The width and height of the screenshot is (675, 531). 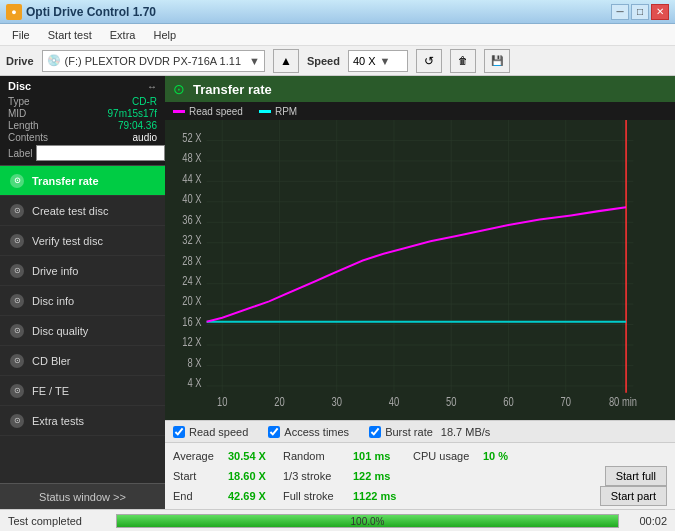 I want to click on sidebar-item-fe-te: ⊙ FE / TE, so click(x=82, y=391).